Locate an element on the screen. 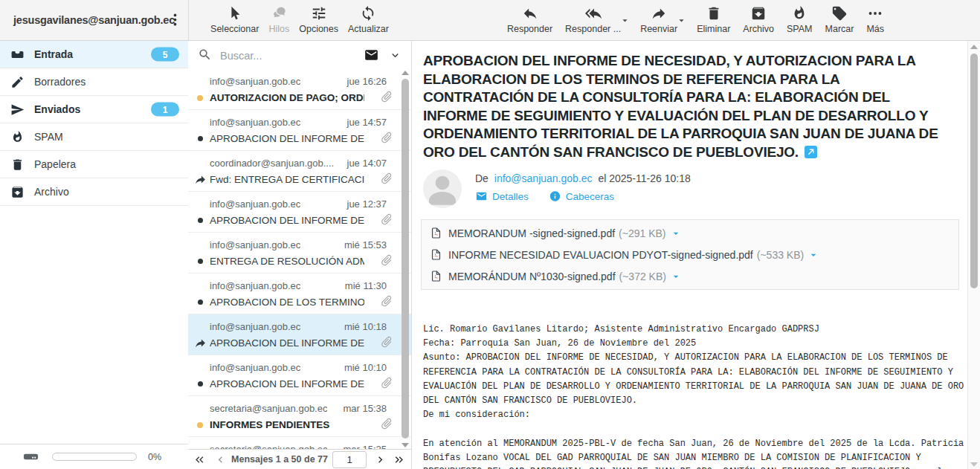 The image size is (980, 469). attachment-item: MEMORANDUM -signed-signed.pdf(~291 KB) is located at coordinates (690, 233).